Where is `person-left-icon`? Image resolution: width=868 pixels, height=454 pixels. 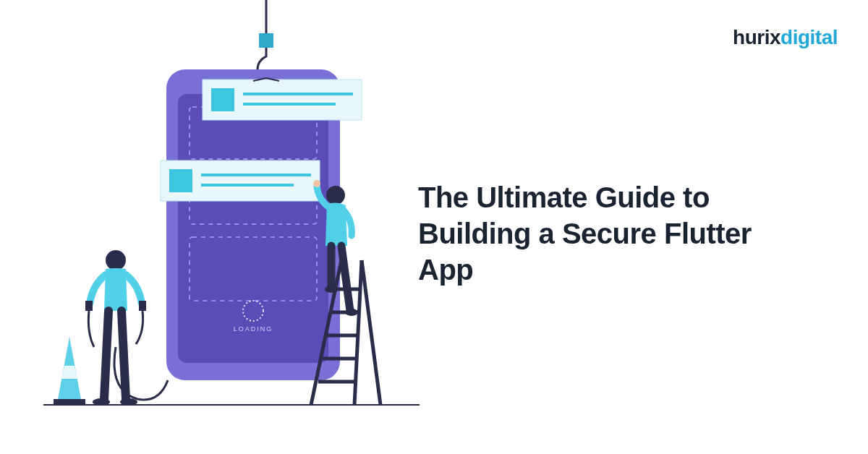
person-left-icon is located at coordinates (116, 328).